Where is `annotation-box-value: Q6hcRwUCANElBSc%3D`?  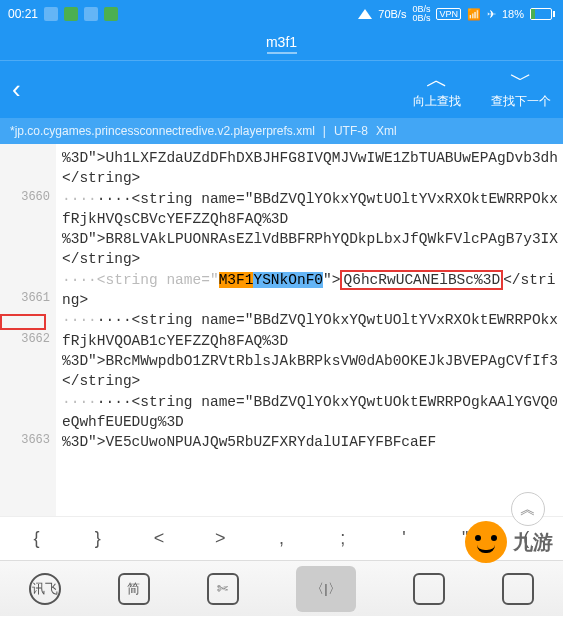
annotation-box-value: Q6hcRwUCANElBSc%3D is located at coordinates (422, 280).